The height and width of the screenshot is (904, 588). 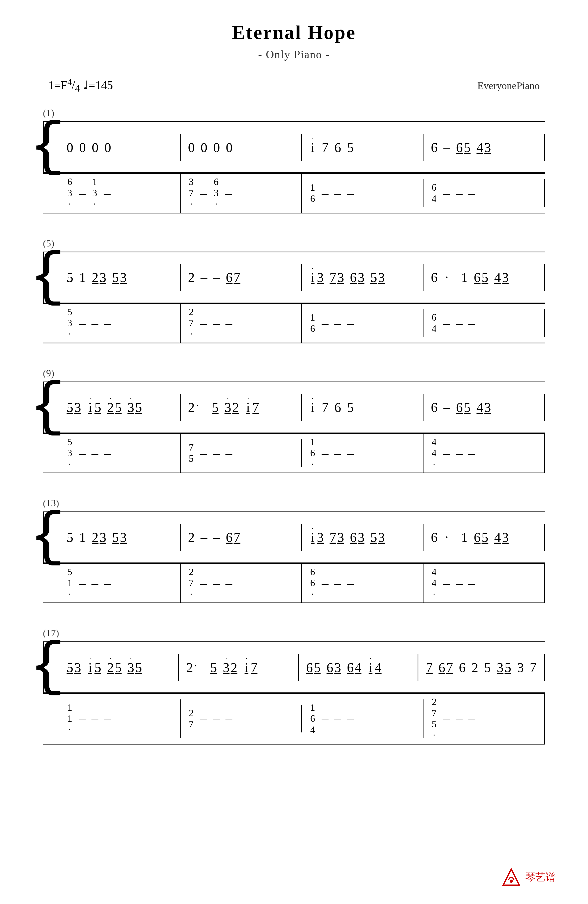 What do you see at coordinates (294, 719) in the screenshot?
I see `bass-staff-5: 1 1 · – – – 2 7 – – –` at bounding box center [294, 719].